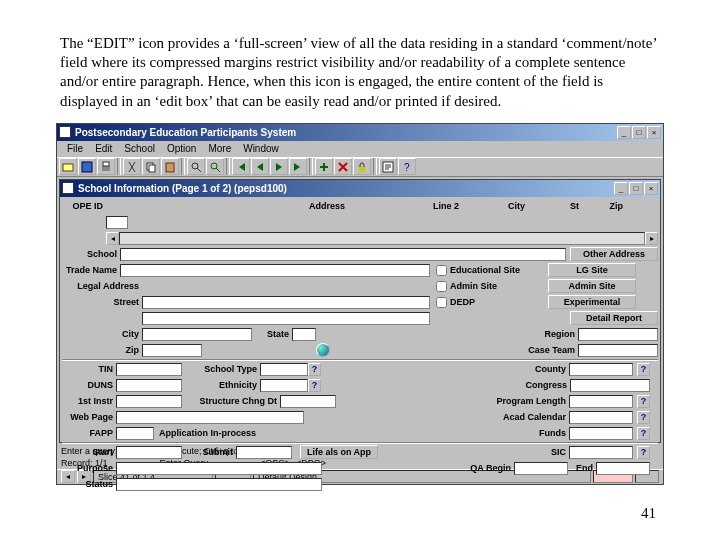 The width and height of the screenshot is (720, 540). I want to click on purpose-field, so click(219, 468).